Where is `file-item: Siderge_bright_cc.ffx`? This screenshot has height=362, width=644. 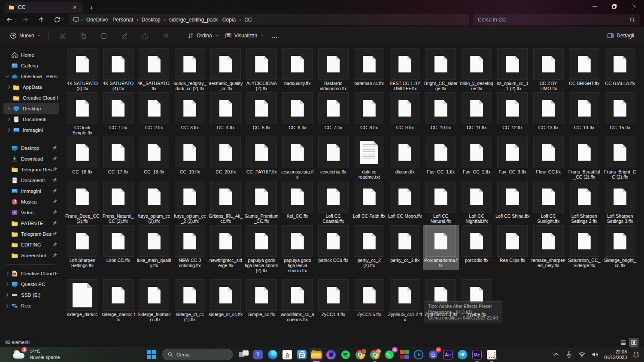
file-item: Siderge_bright_cc.ffx is located at coordinates (620, 246).